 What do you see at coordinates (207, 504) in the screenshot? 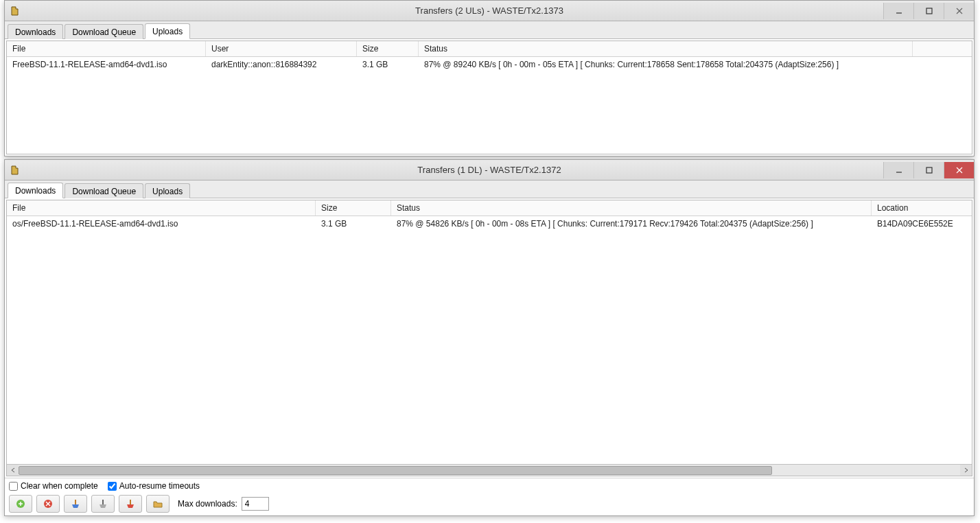
I see `max-downloads-label: Max downloads:` at bounding box center [207, 504].